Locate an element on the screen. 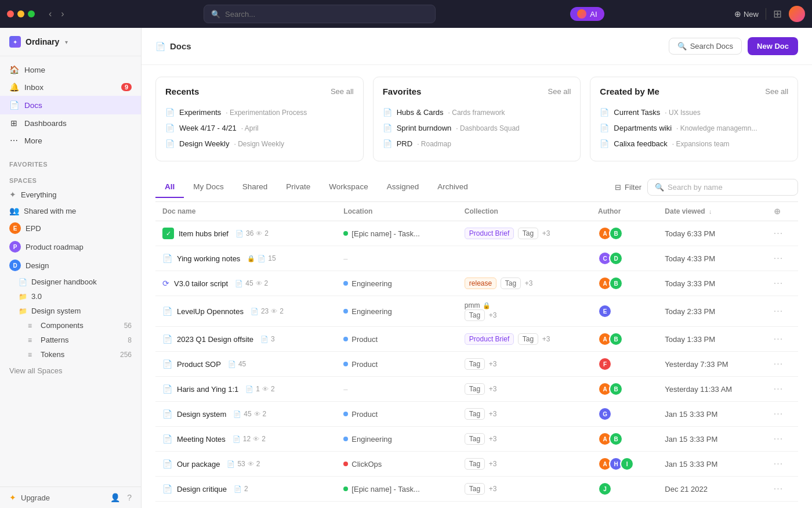 The height and width of the screenshot is (508, 812). new-doc-button: New Doc is located at coordinates (773, 46).